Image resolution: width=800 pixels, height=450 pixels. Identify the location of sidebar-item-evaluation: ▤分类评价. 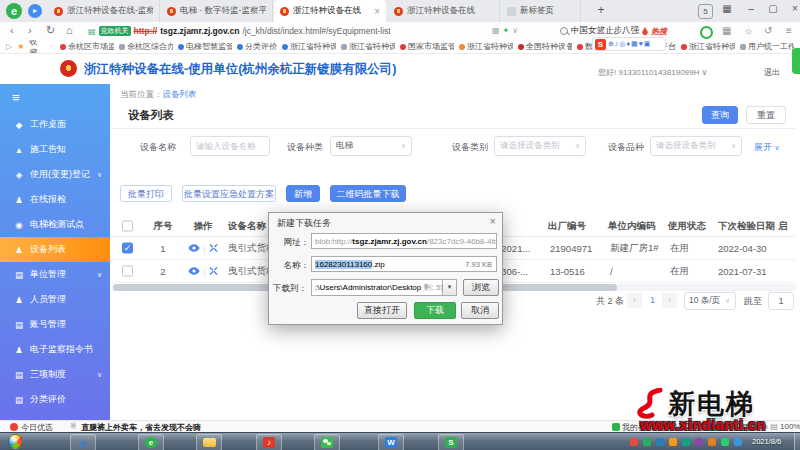
(55, 400).